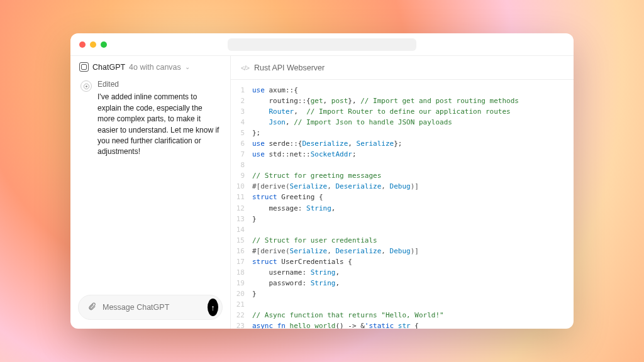  What do you see at coordinates (82, 45) in the screenshot?
I see `close-icon` at bounding box center [82, 45].